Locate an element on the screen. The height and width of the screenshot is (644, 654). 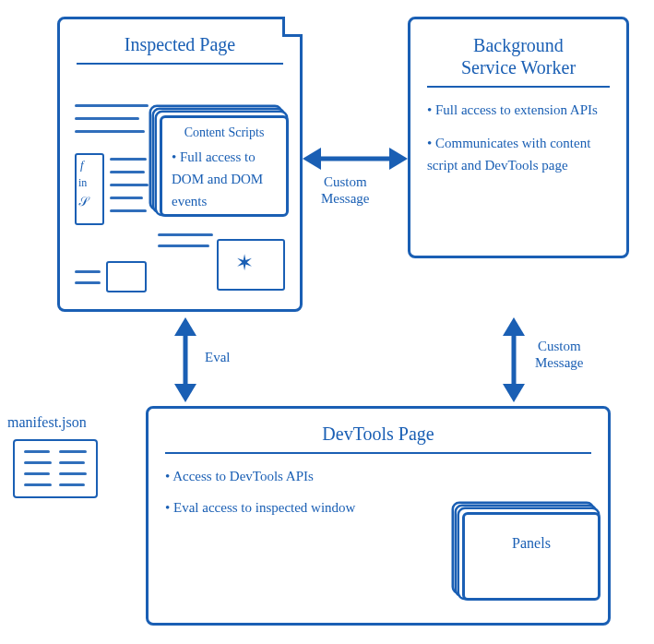
arrow-eval is located at coordinates (185, 360).